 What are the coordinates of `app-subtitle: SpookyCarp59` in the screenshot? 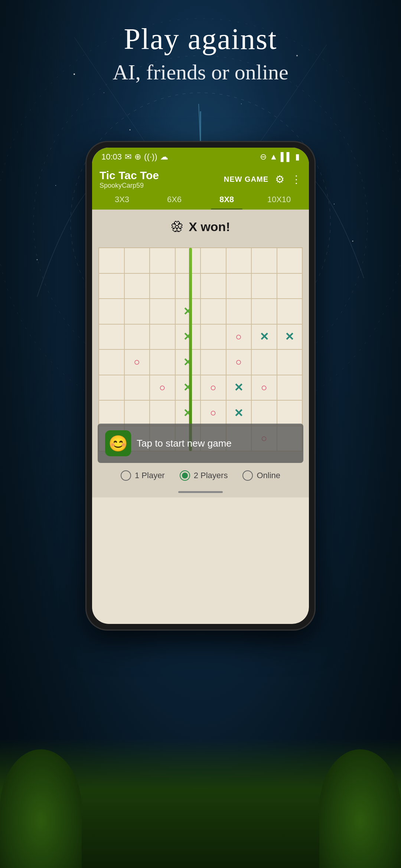 It's located at (162, 185).